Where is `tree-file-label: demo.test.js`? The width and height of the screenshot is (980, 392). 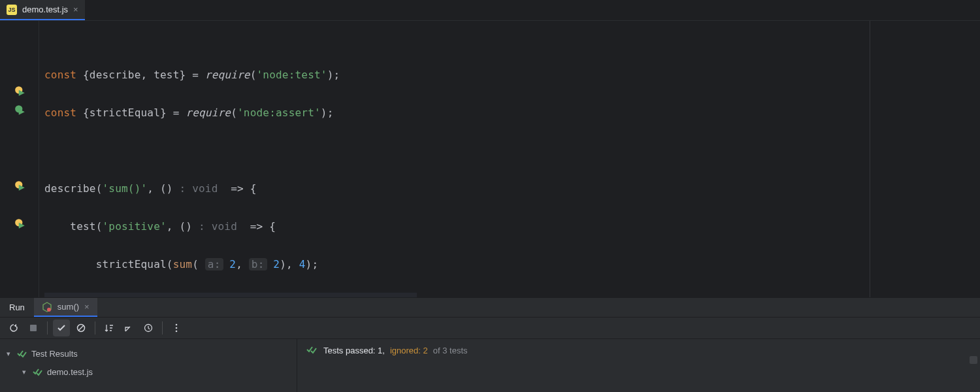 tree-file-label: demo.test.js is located at coordinates (70, 372).